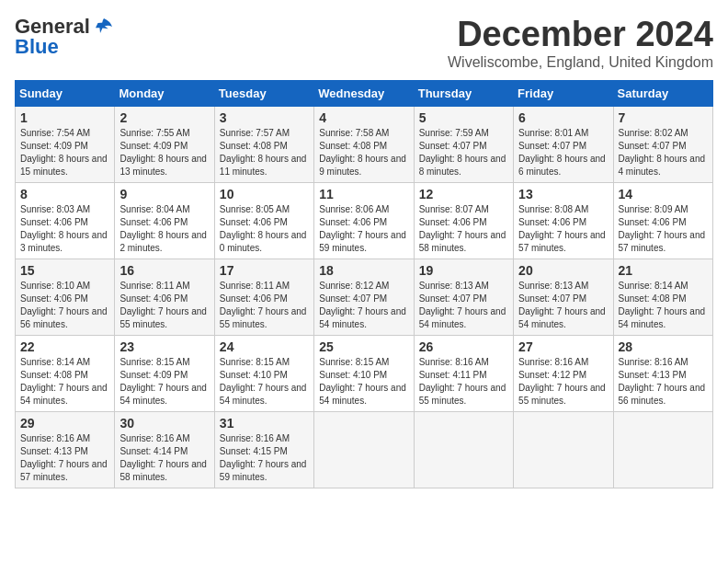 Image resolution: width=728 pixels, height=563 pixels. Describe the element at coordinates (37, 47) in the screenshot. I see `logo-blue: Blue` at that location.